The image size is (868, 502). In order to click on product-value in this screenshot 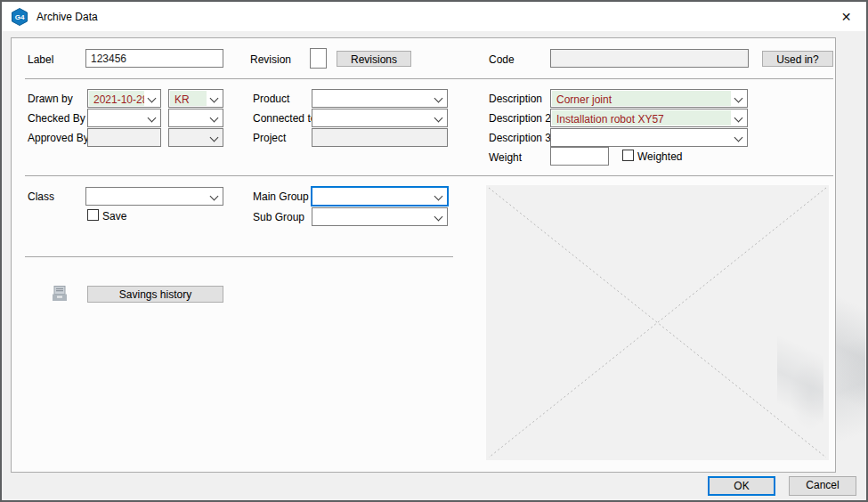, I will do `click(372, 98)`.